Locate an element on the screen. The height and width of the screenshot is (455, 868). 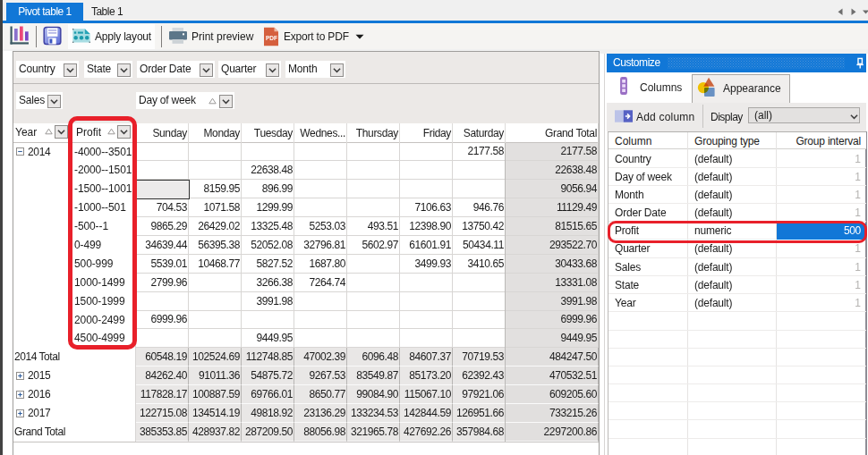
svg-text: PDF is located at coordinates (272, 38).